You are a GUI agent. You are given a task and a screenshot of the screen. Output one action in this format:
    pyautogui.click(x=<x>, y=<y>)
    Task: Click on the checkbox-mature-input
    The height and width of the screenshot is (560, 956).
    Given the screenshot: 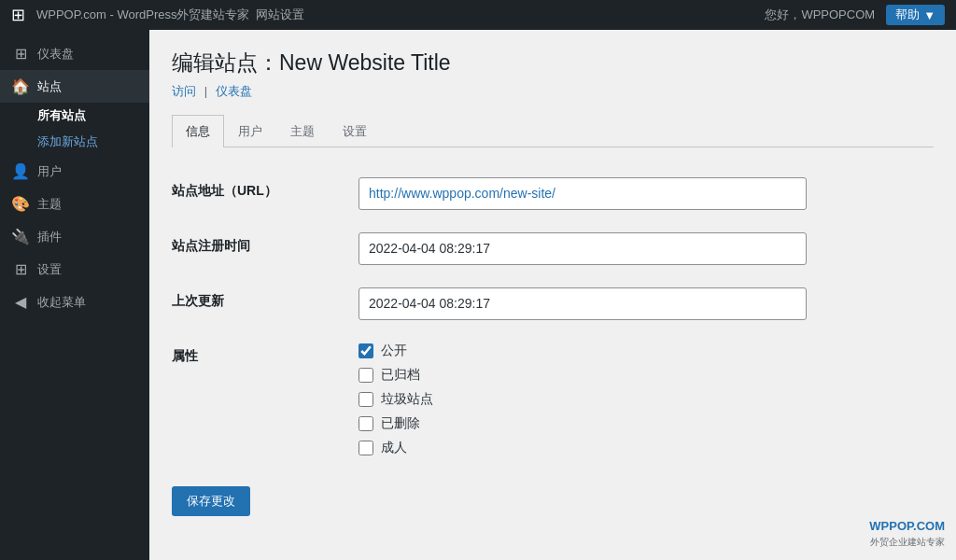 What is the action you would take?
    pyautogui.click(x=366, y=448)
    